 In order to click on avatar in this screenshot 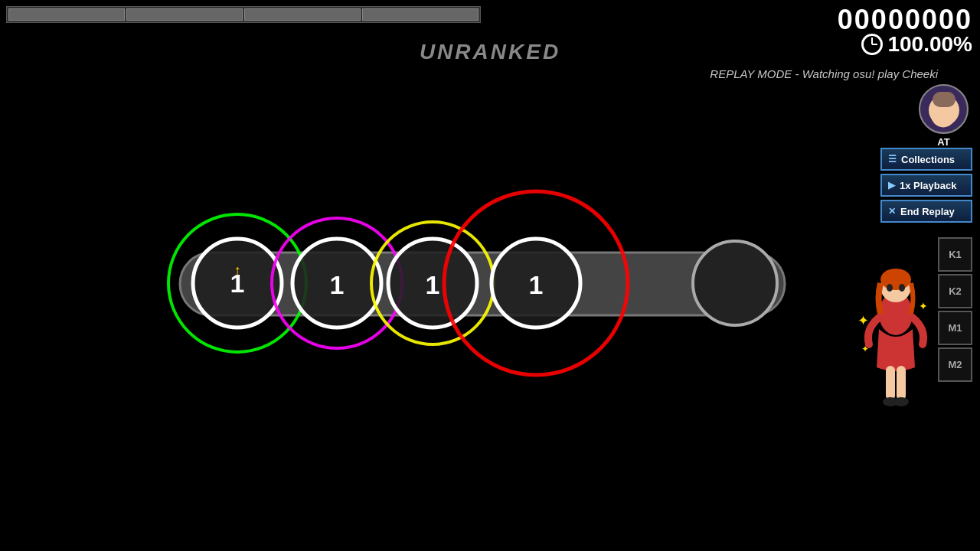, I will do `click(943, 109)`.